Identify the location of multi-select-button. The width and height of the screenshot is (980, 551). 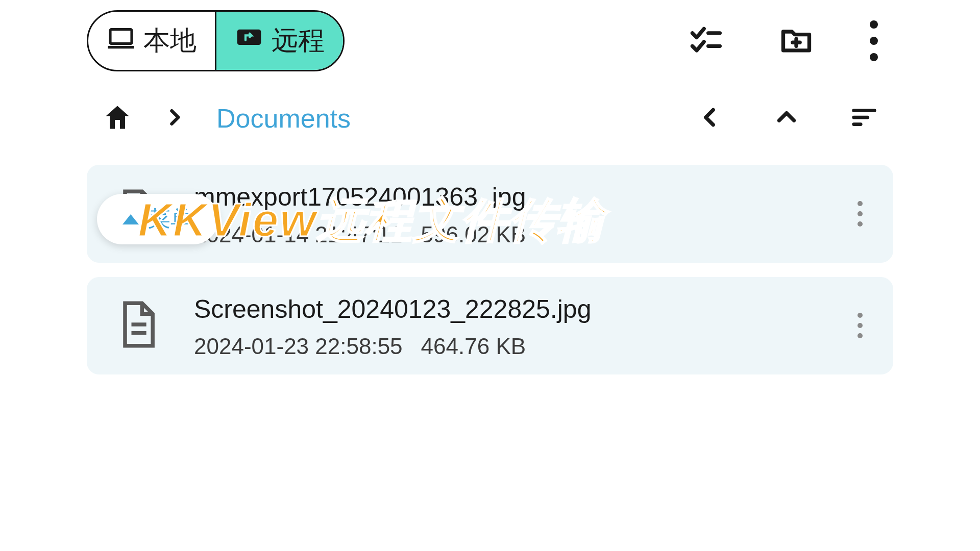
(705, 41).